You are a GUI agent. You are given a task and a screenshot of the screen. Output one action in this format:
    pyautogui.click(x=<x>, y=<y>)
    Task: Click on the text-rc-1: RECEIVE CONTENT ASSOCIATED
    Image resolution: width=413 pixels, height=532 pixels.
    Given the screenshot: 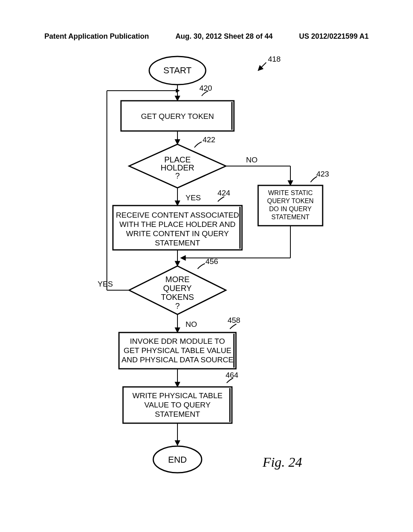 What is the action you would take?
    pyautogui.click(x=177, y=215)
    